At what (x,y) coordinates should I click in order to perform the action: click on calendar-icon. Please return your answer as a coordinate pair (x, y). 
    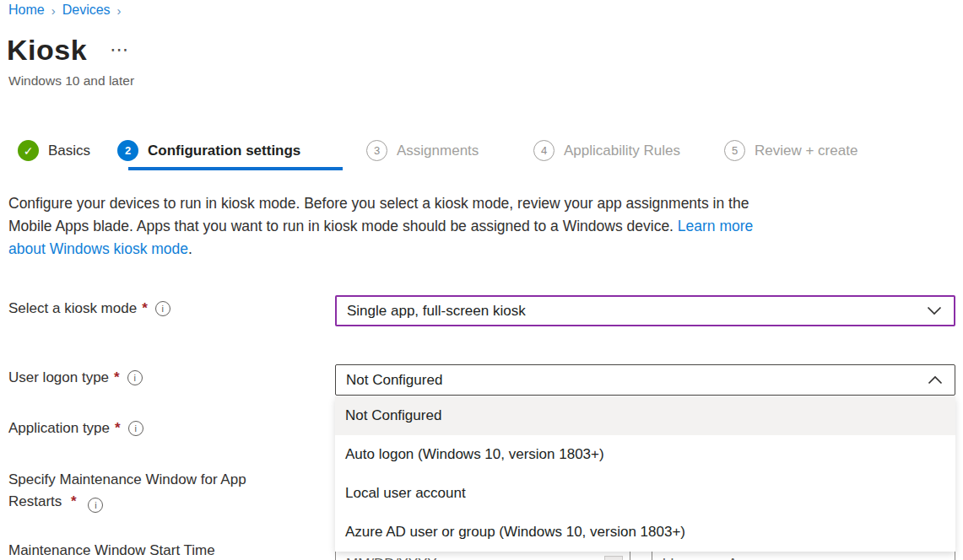
    Looking at the image, I should click on (614, 558).